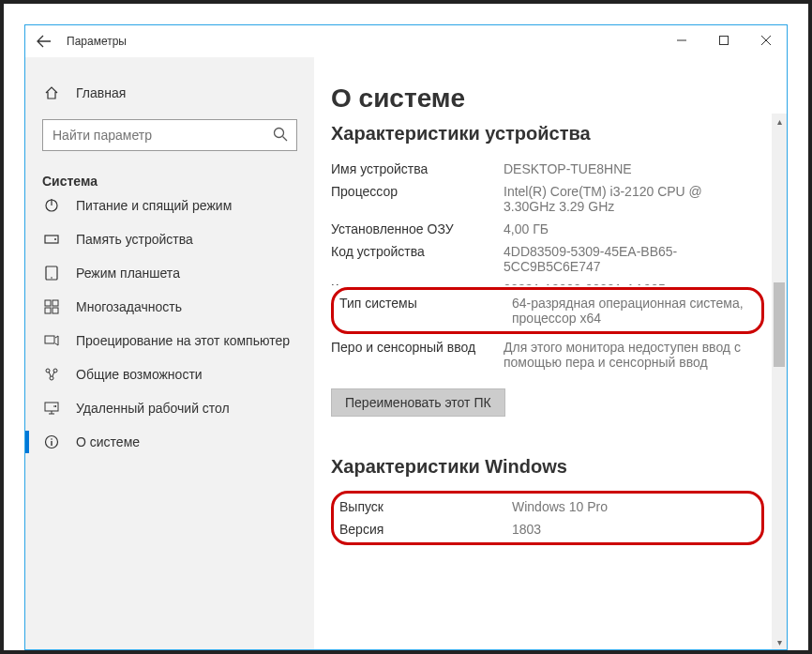 The width and height of the screenshot is (812, 654). I want to click on spec-value: Windows 10 Pro, so click(634, 507).